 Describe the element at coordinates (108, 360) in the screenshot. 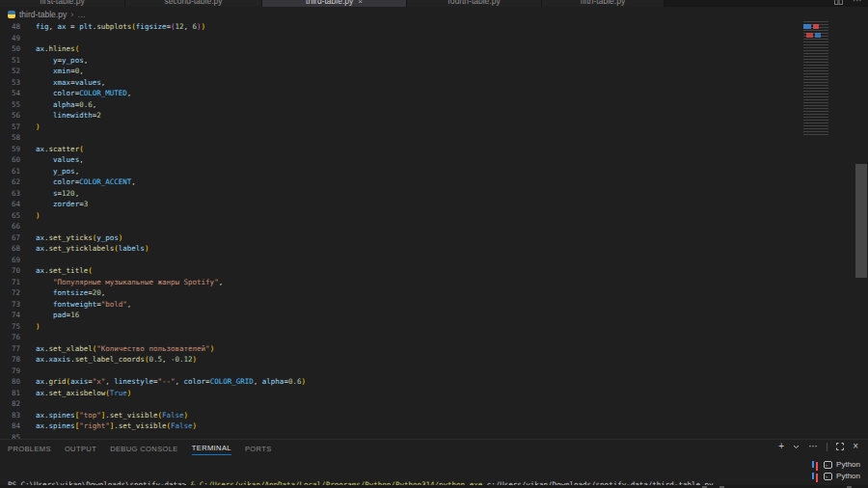

I see `code-text: ax.xaxis.set_label_coords(0.5, -0.12)` at that location.